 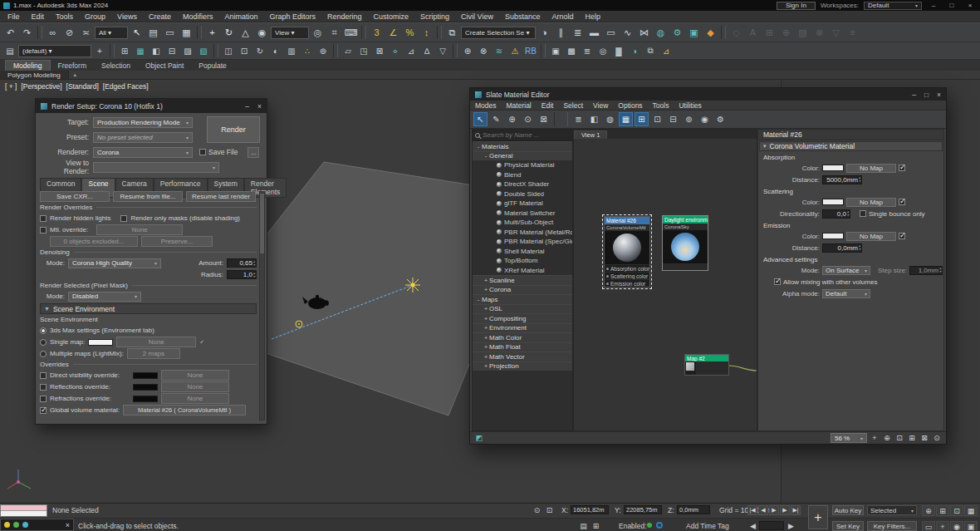 What do you see at coordinates (522, 233) in the screenshot?
I see `browser-tree-item: PBR Material (Metal/Rou...` at bounding box center [522, 233].